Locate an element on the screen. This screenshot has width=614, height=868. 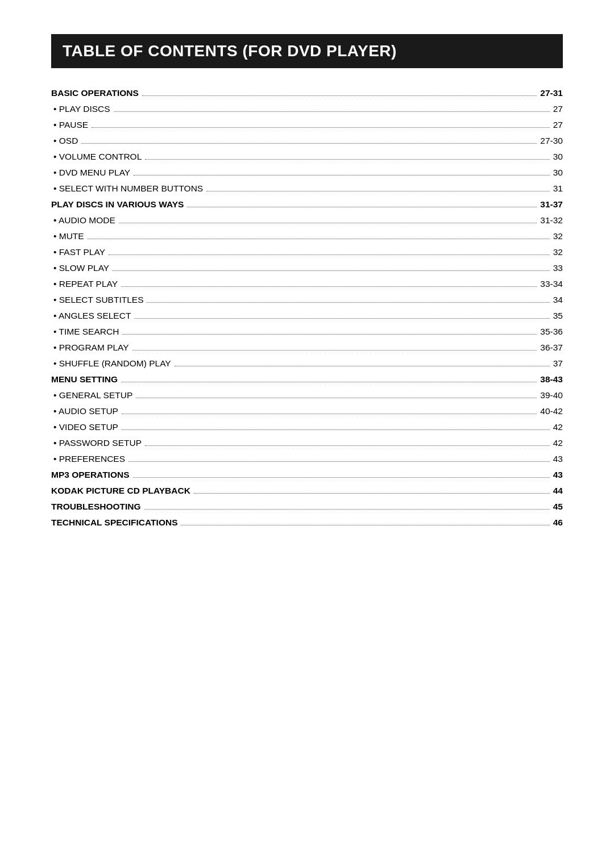
toc-label: • PASSWORD SETUP is located at coordinates (98, 443).